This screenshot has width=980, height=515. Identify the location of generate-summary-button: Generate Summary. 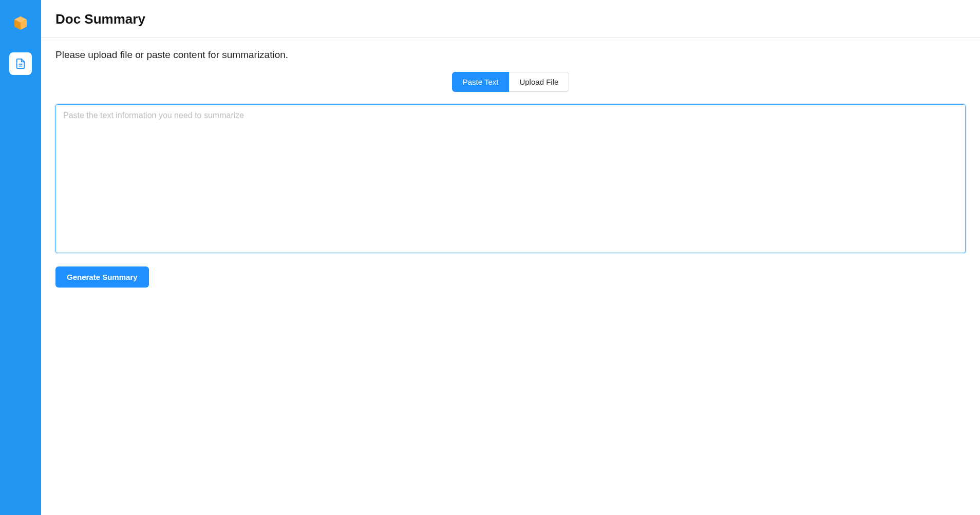
(102, 277).